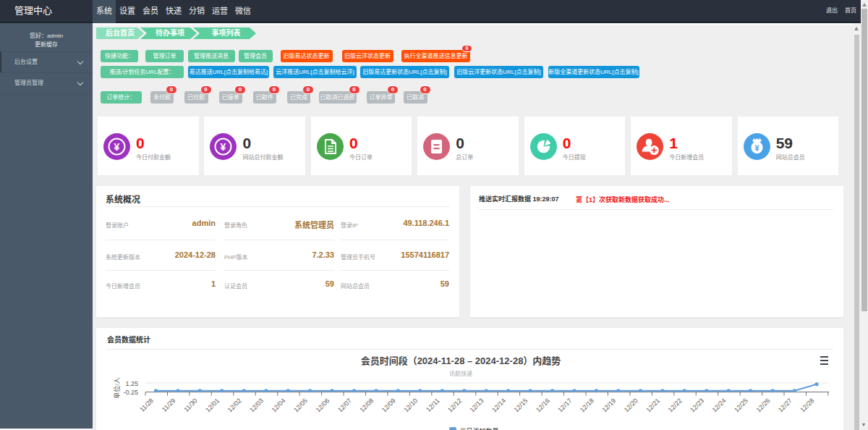 The image size is (868, 430). Describe the element at coordinates (542, 405) in the screenshot. I see `svg-text: 12/16` at that location.